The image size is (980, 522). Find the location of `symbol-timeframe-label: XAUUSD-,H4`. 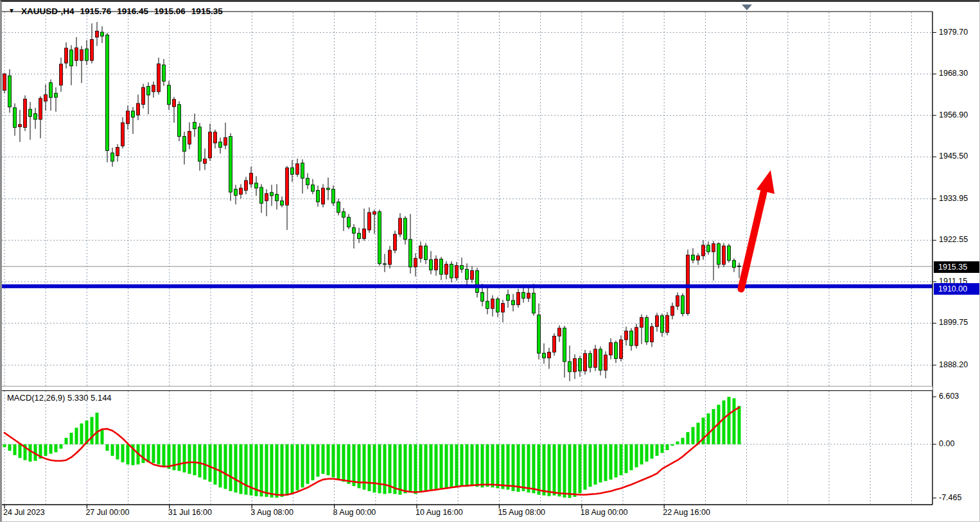

symbol-timeframe-label: XAUUSD-,H4 is located at coordinates (48, 12).